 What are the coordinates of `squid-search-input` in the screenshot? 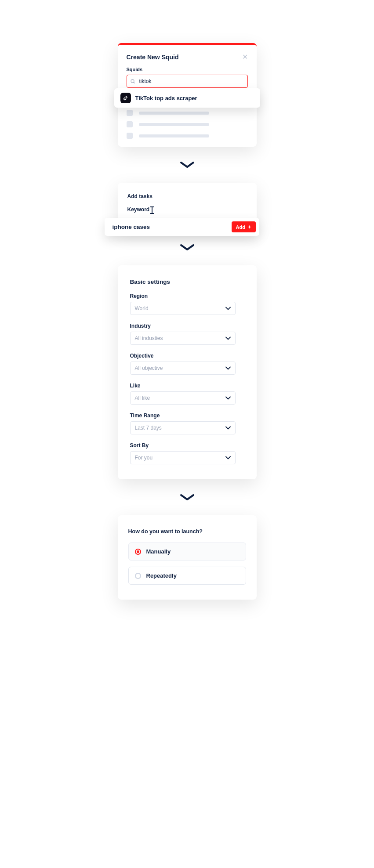 It's located at (187, 81).